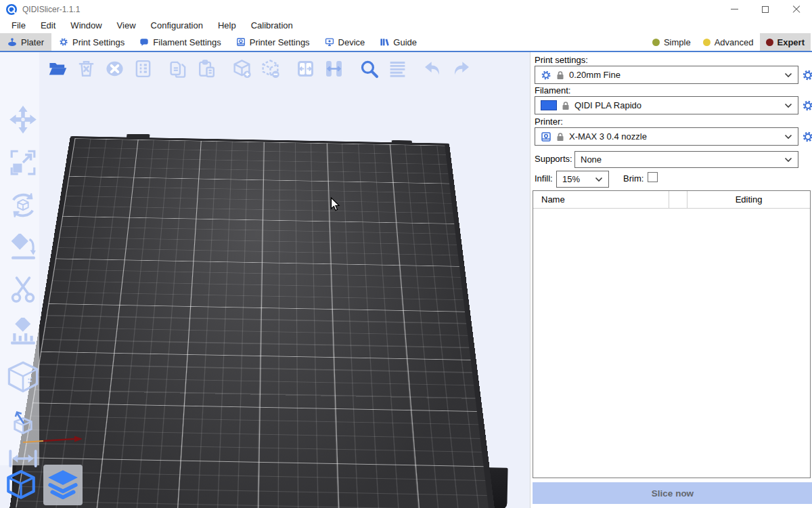 The image size is (812, 508). I want to click on add-instance-button, so click(242, 68).